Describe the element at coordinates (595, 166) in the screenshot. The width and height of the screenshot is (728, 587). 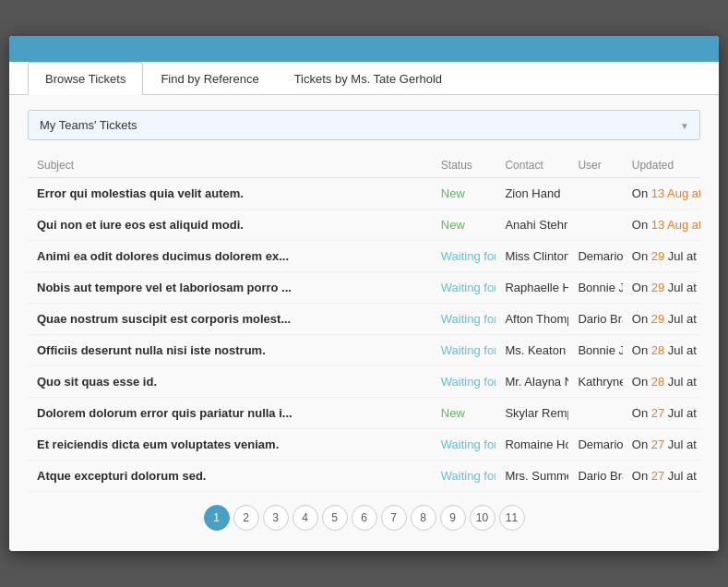
I see `col-header-user: User` at that location.